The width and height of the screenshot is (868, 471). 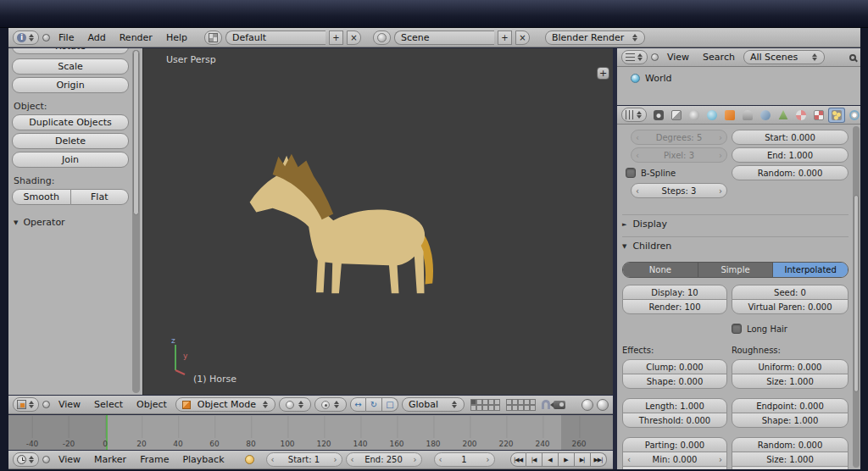 What do you see at coordinates (70, 459) in the screenshot?
I see `menu-view: View` at bounding box center [70, 459].